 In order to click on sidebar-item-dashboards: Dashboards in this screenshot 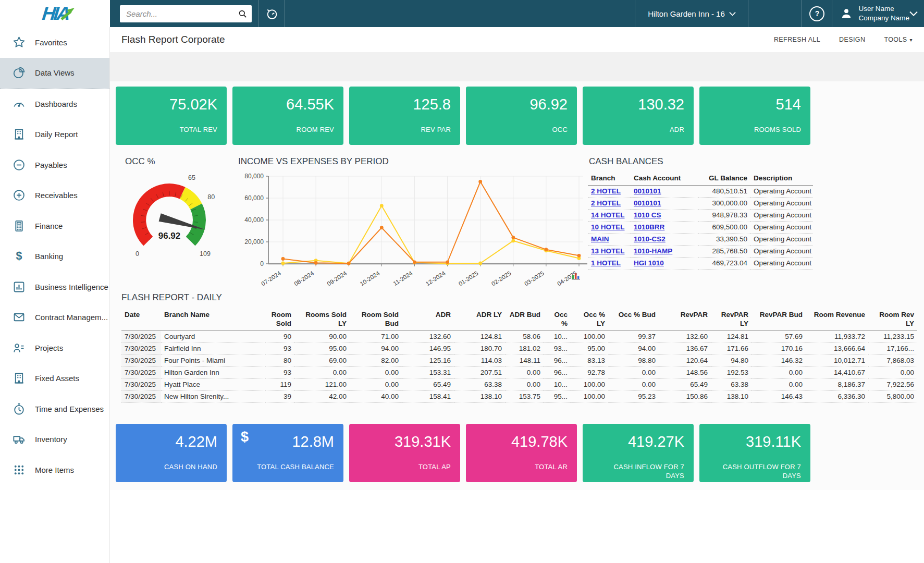, I will do `click(55, 104)`.